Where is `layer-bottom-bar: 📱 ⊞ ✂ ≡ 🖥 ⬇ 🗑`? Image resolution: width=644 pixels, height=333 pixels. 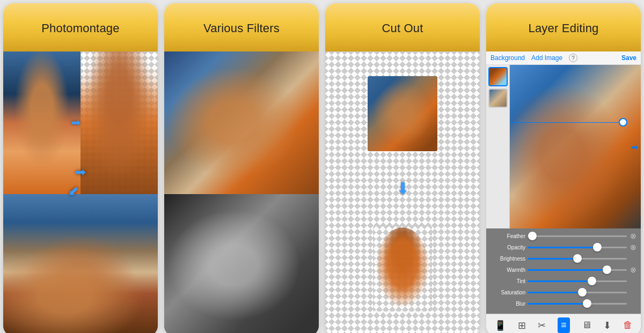
layer-bottom-bar: 📱 ⊞ ✂ ≡ 🖥 ⬇ 🗑 is located at coordinates (564, 323).